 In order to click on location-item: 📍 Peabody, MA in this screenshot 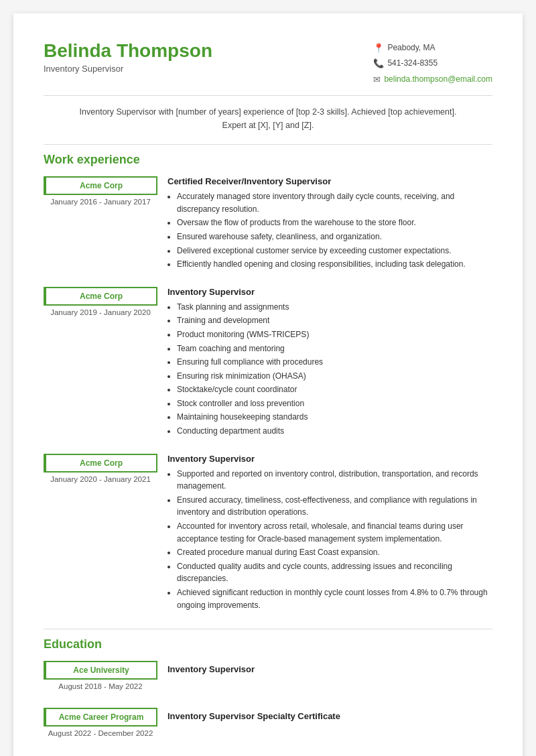, I will do `click(433, 48)`.